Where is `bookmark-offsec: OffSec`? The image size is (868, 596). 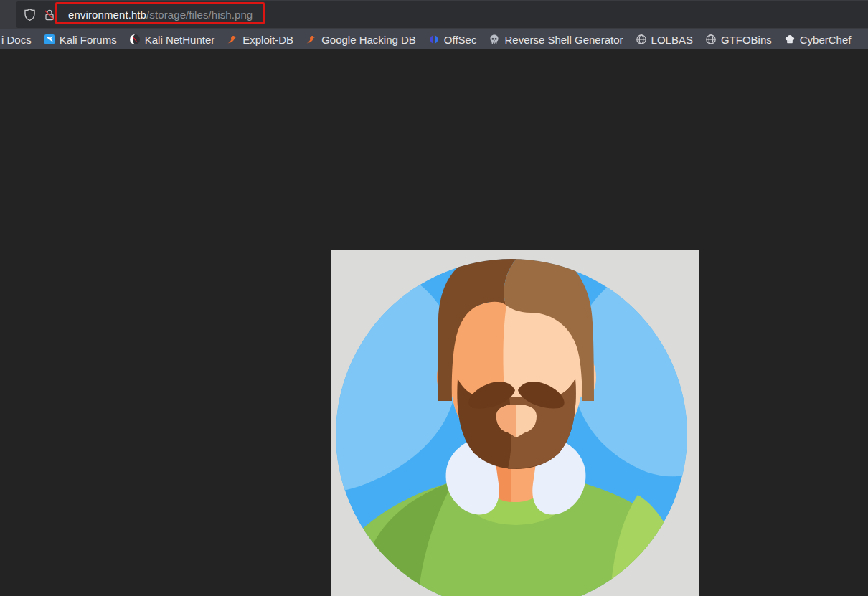
bookmark-offsec: OffSec is located at coordinates (453, 40).